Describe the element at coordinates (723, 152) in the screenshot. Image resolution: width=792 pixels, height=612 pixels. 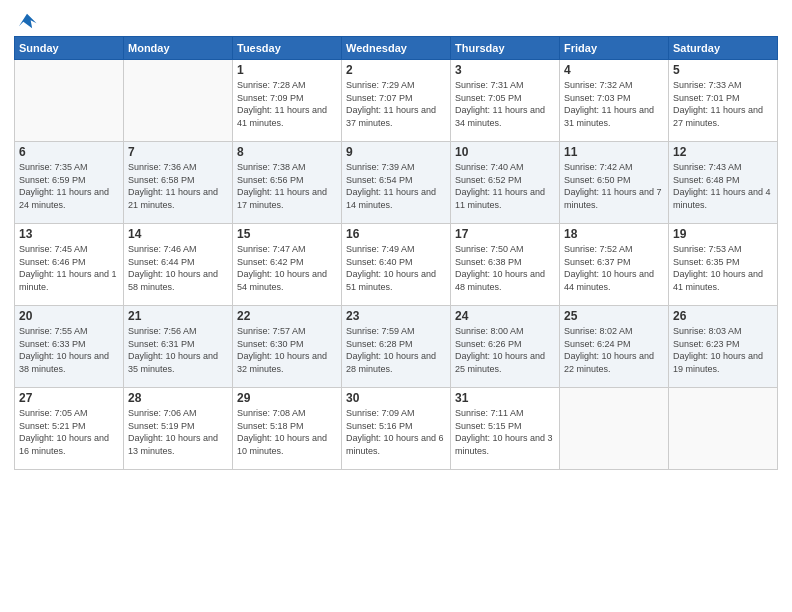
I see `day-number: 12` at that location.